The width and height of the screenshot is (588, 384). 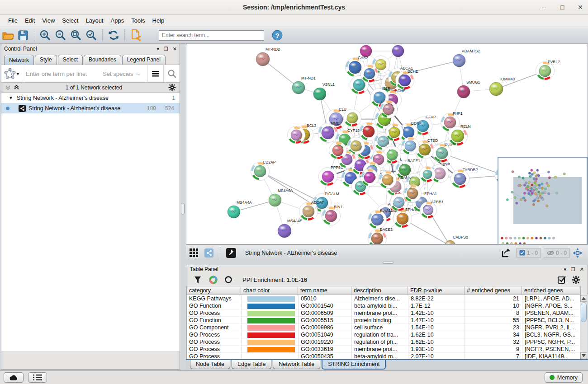 I want to click on tab-style: Style, so click(x=46, y=60).